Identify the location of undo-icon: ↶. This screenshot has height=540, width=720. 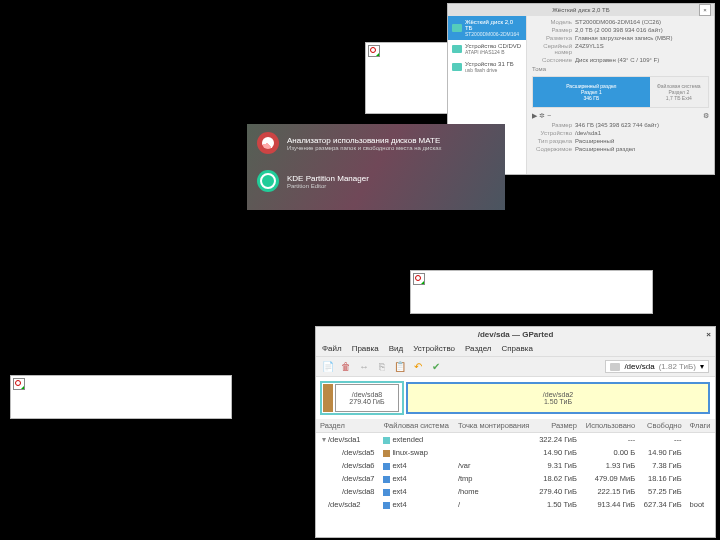
(418, 367).